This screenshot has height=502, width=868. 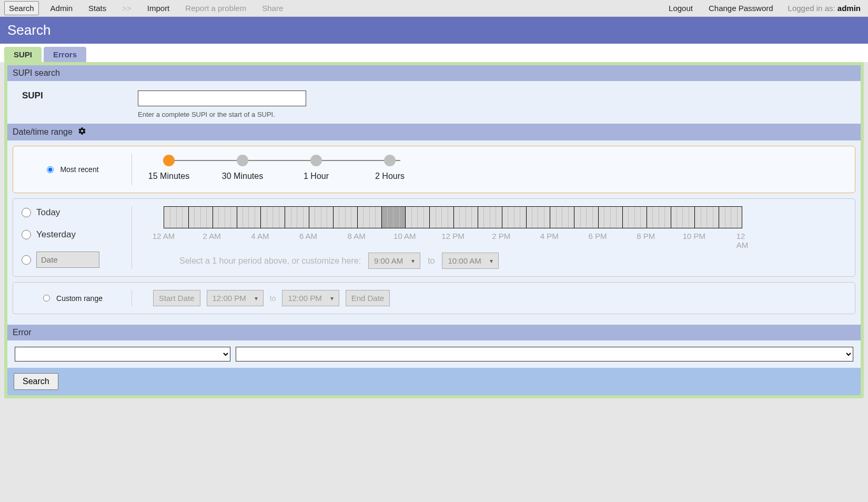 What do you see at coordinates (434, 381) in the screenshot?
I see `footer-bar: Search` at bounding box center [434, 381].